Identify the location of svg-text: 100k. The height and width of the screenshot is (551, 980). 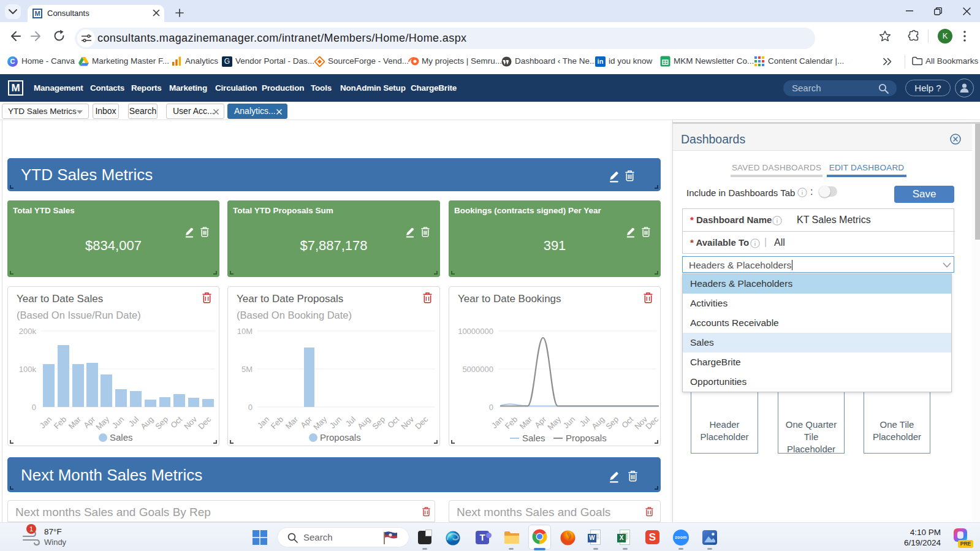
(28, 369).